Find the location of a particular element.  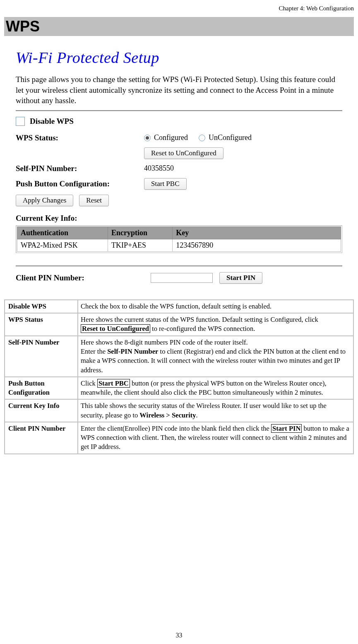

desc-fragment: . is located at coordinates (197, 415).